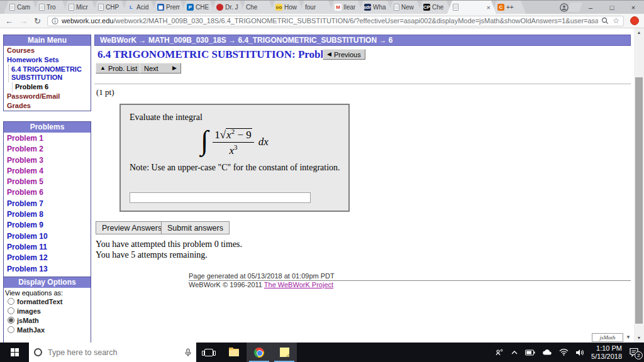  Describe the element at coordinates (291, 8) in the screenshot. I see `tab-title: How` at that location.